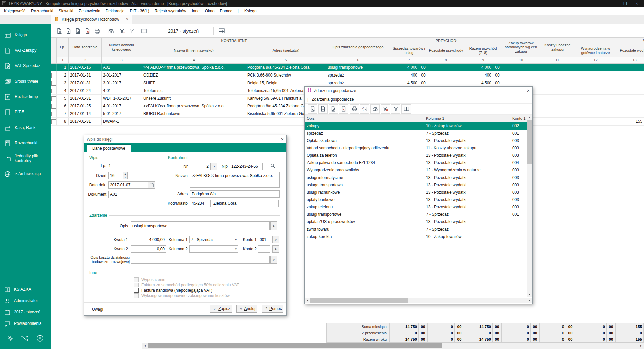 Image resolution: width=644 pixels, height=349 pixels. Describe the element at coordinates (446, 51) in the screenshot. I see `col-header-pozostale-przychody: Pozostałe przychody` at that location.